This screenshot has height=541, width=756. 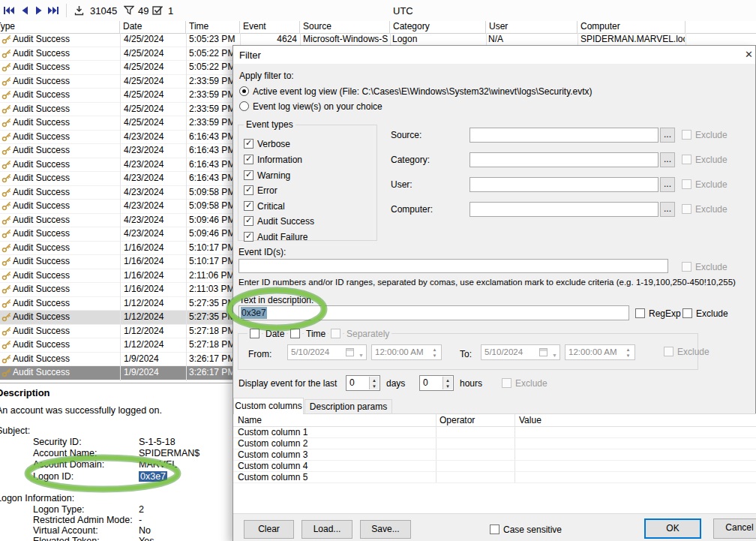 I want to click on event-source-cell: Microsoft-Windows-S, so click(x=346, y=40).